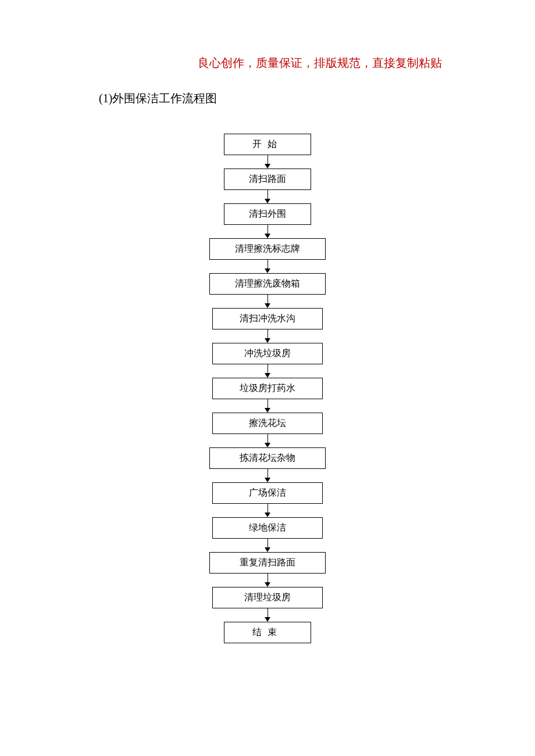  Describe the element at coordinates (268, 179) in the screenshot. I see `flow-box-step1: 清扫路面` at that location.